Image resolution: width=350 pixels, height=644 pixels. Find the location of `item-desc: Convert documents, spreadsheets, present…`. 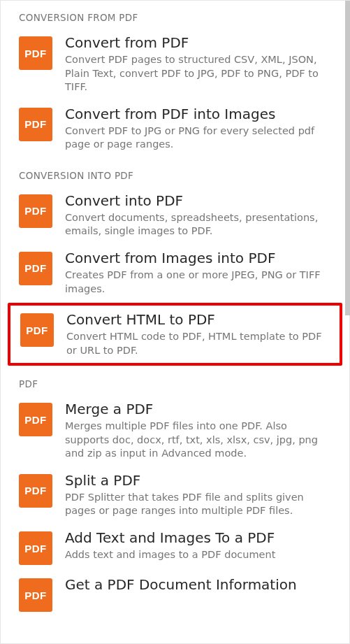

item-desc: Convert documents, spreadsheets, present… is located at coordinates (198, 225).